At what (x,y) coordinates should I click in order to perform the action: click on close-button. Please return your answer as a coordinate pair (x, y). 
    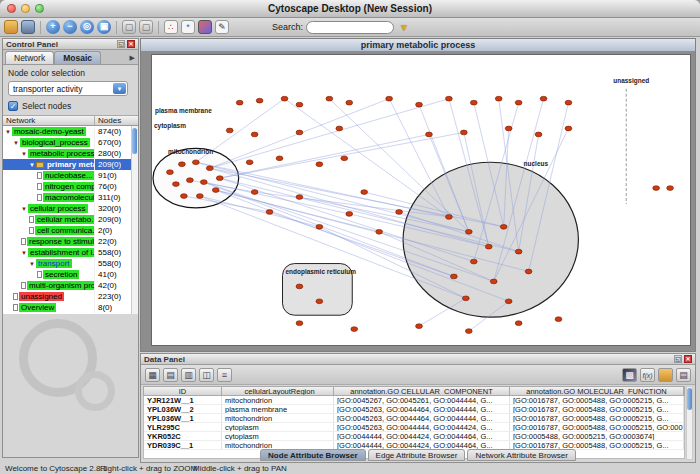
    Looking at the image, I should click on (12, 8).